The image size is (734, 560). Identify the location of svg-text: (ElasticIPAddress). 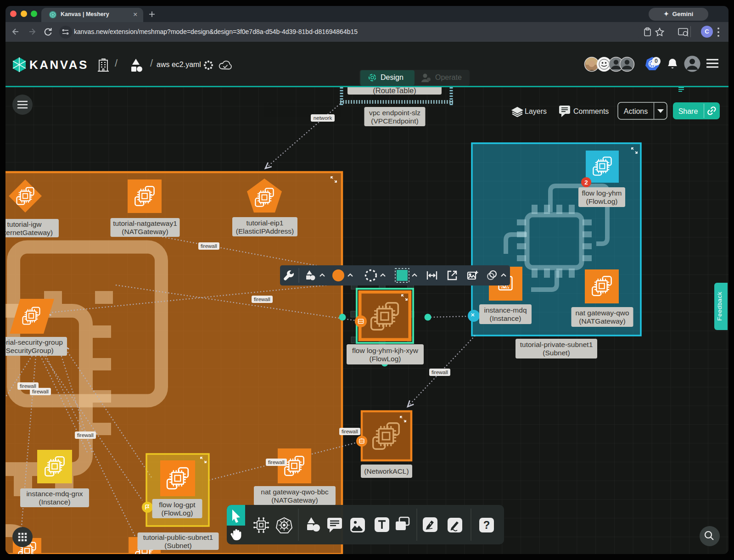
(265, 231).